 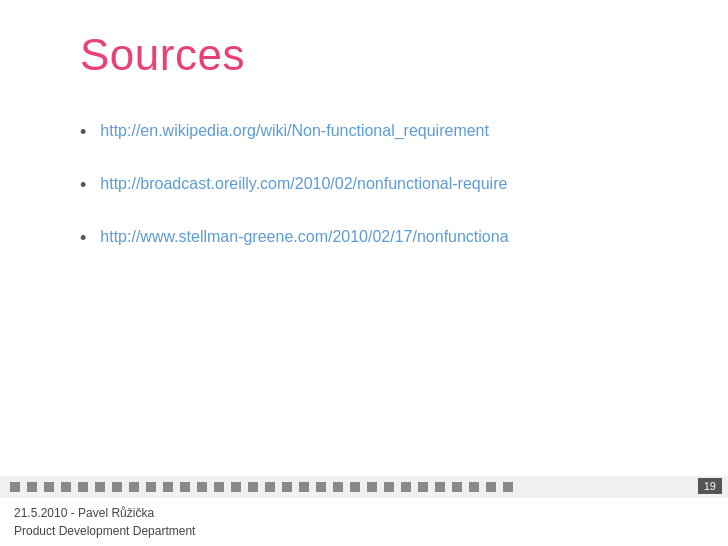 I want to click on source-link-2: http://broadcast.oreilly.com/2010/02/non…, so click(x=304, y=184).